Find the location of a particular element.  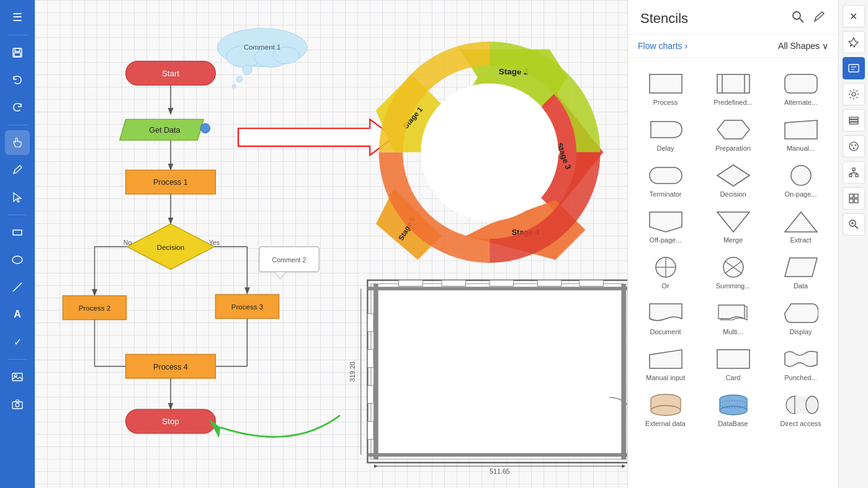

shape-direct-access: Direct access is located at coordinates (800, 408).